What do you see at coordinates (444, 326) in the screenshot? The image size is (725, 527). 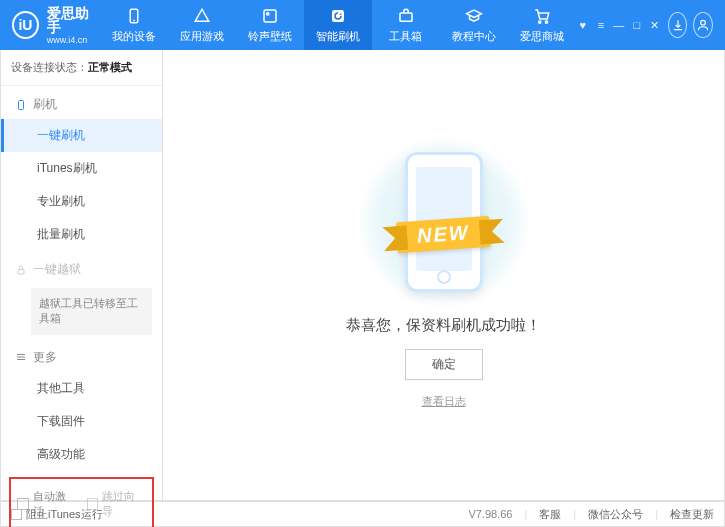 I see `success-message: 恭喜您，保资料刷机成功啦！` at bounding box center [444, 326].